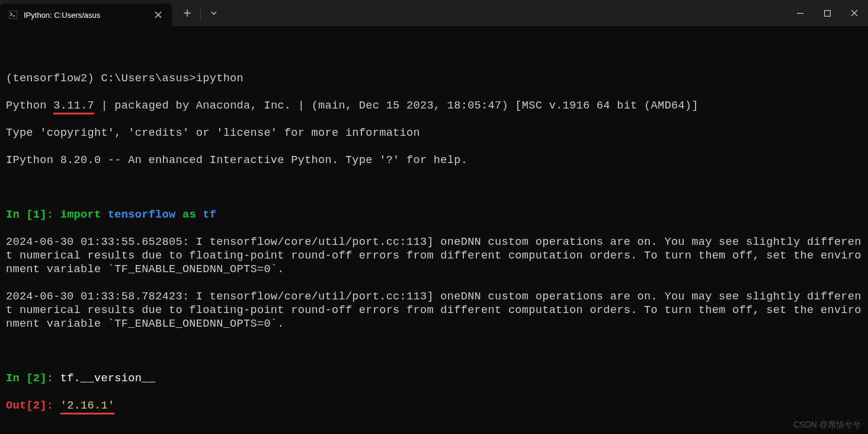 The image size is (868, 434). I want to click on minimize-button, so click(800, 13).